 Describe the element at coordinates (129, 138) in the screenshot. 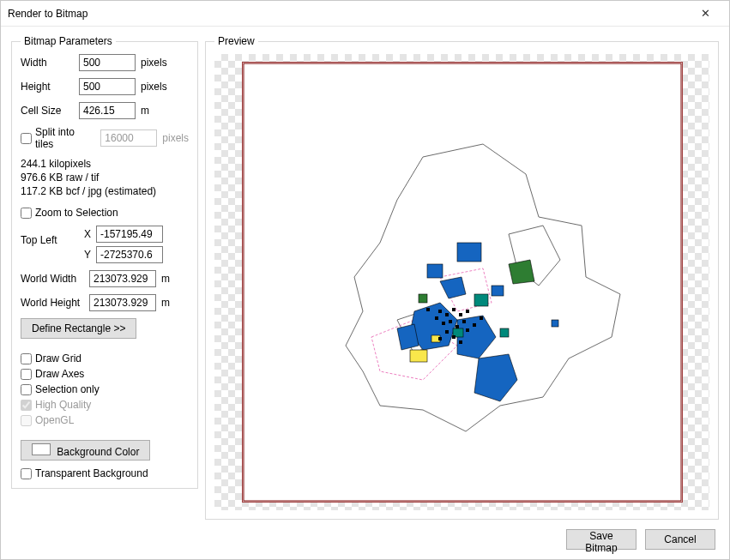

I see `split-tile-input` at that location.